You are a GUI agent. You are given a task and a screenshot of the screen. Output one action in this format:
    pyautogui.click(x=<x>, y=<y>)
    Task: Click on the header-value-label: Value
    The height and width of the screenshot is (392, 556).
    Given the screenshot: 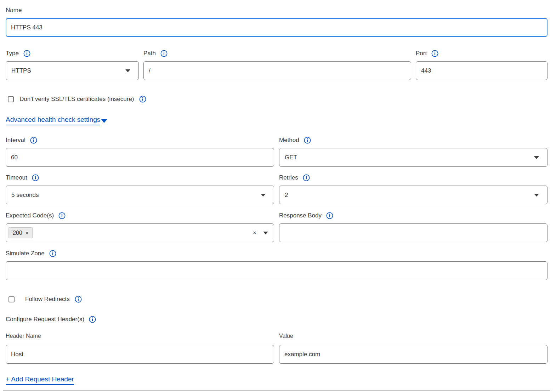 What is the action you would take?
    pyautogui.click(x=286, y=336)
    